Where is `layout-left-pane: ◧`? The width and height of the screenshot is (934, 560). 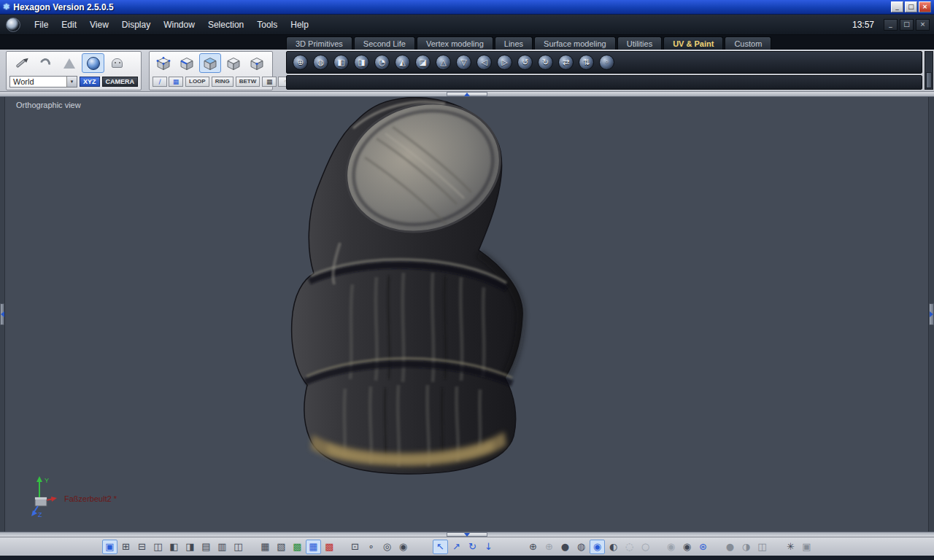
layout-left-pane: ◧ is located at coordinates (174, 547).